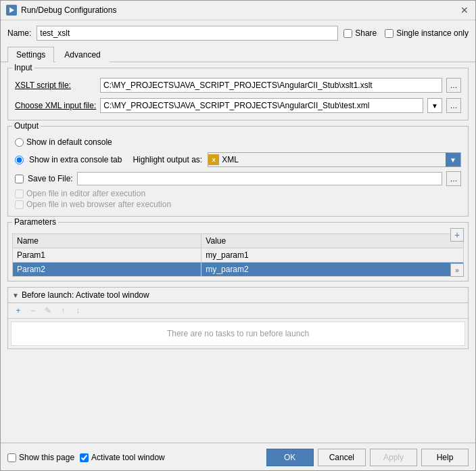 The height and width of the screenshot is (471, 476). Describe the element at coordinates (360, 33) in the screenshot. I see `share-checkbox-row: Share` at that location.